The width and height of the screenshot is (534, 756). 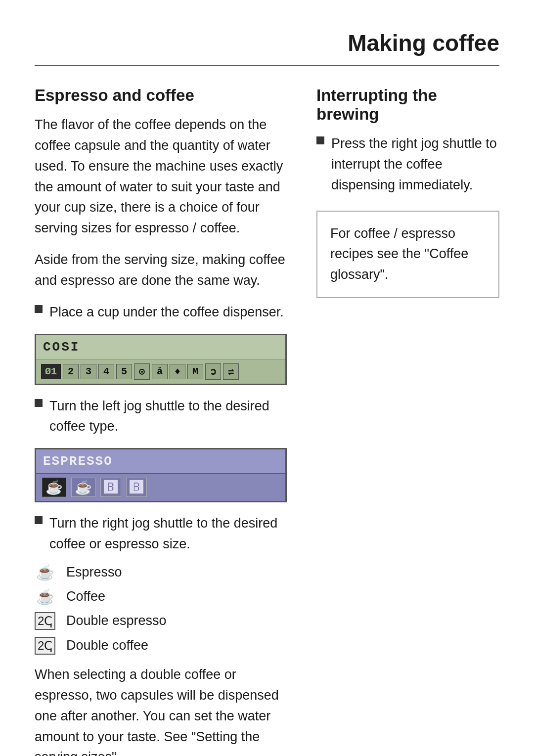 What do you see at coordinates (160, 372) in the screenshot?
I see `lcd-cell-temp: å` at bounding box center [160, 372].